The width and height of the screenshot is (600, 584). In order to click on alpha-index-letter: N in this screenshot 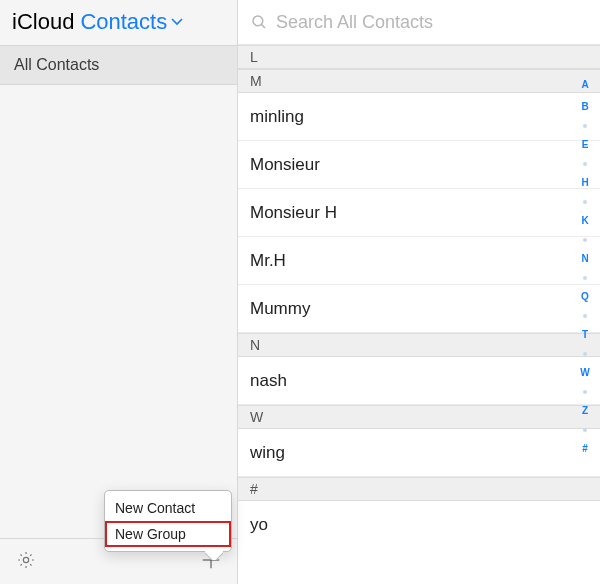, I will do `click(584, 259)`.